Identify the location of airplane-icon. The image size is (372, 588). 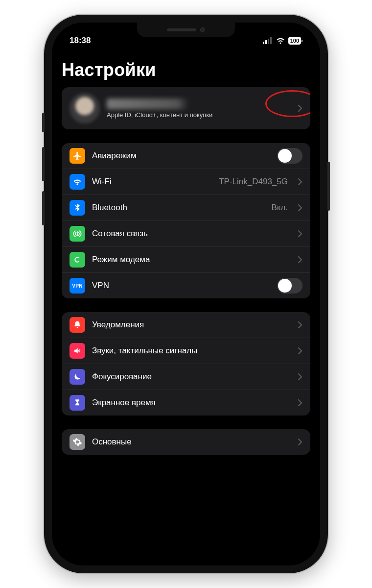
(77, 156).